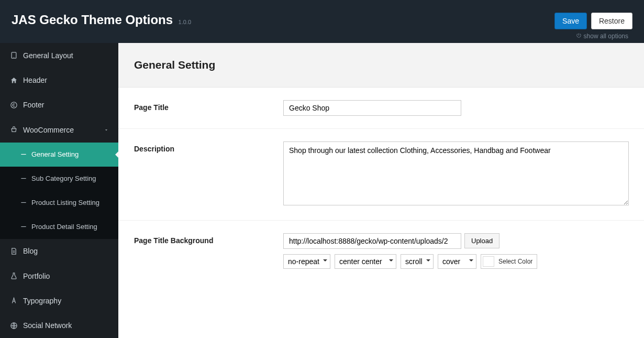  I want to click on select-color-label: Select Color, so click(515, 261).